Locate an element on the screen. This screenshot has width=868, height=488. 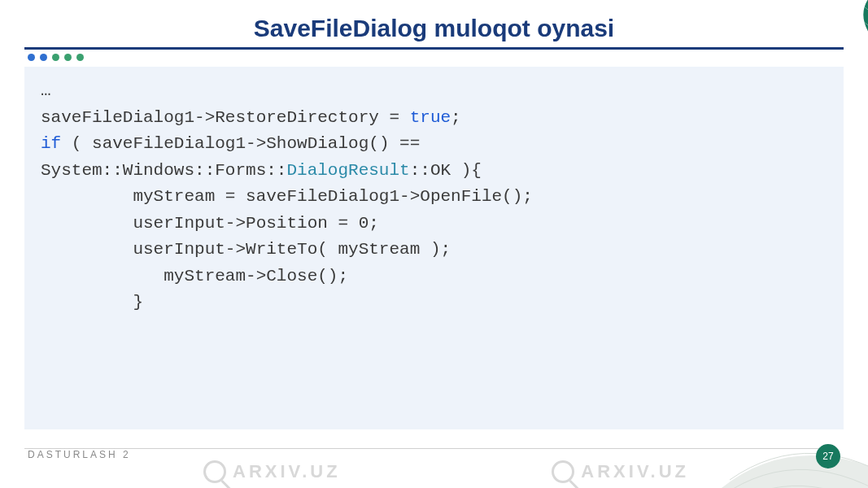
code-line: System::Windows::Forms::DialogResult::OK… is located at coordinates (434, 171).